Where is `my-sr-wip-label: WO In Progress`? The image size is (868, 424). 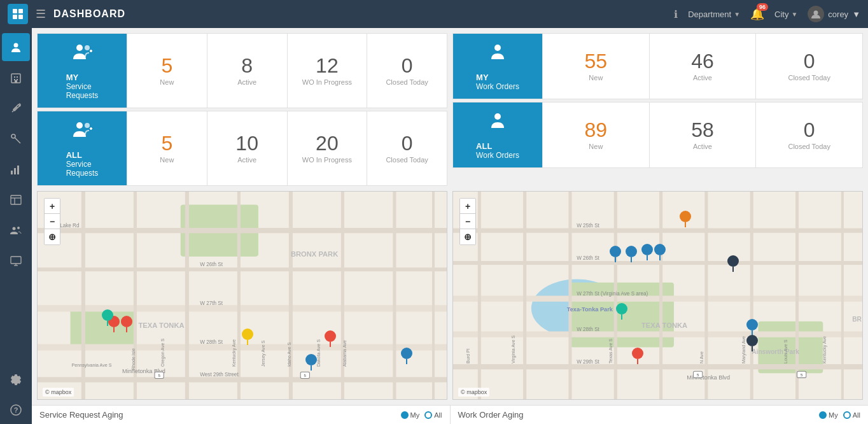 my-sr-wip-label: WO In Progress is located at coordinates (327, 82).